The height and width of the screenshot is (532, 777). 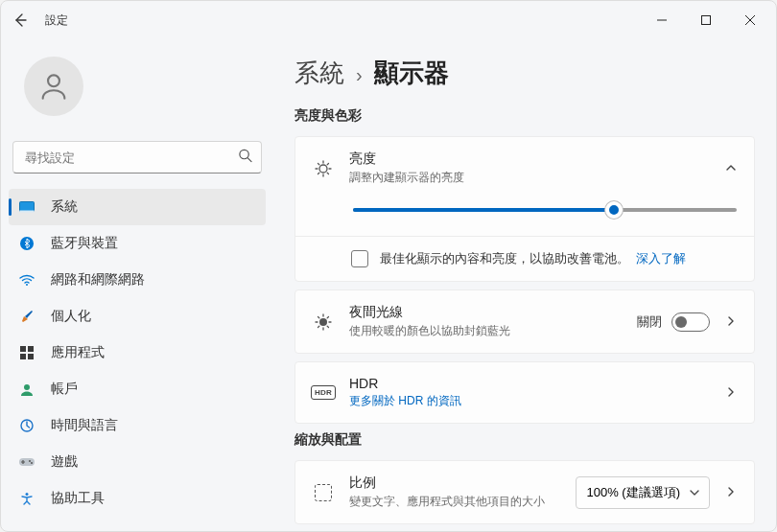 What do you see at coordinates (137, 207) in the screenshot?
I see `sidebar-item-system: 系統` at bounding box center [137, 207].